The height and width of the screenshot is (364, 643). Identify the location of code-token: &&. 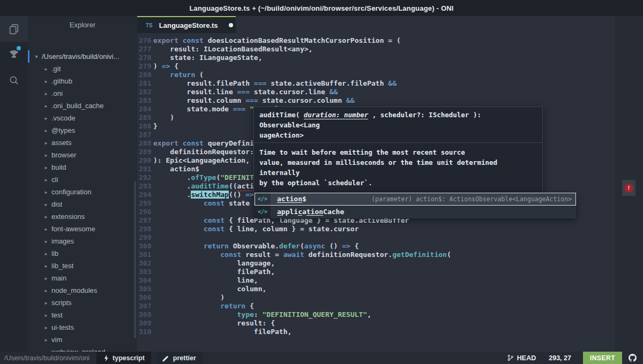
(334, 92).